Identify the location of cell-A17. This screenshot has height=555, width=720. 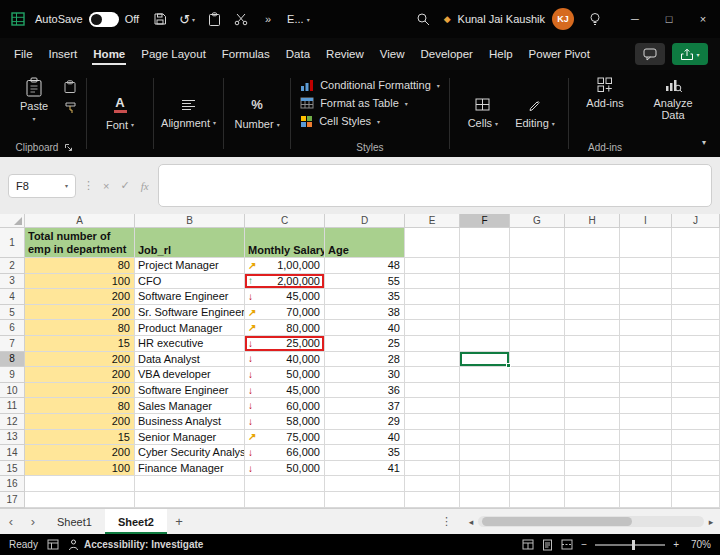
(80, 500).